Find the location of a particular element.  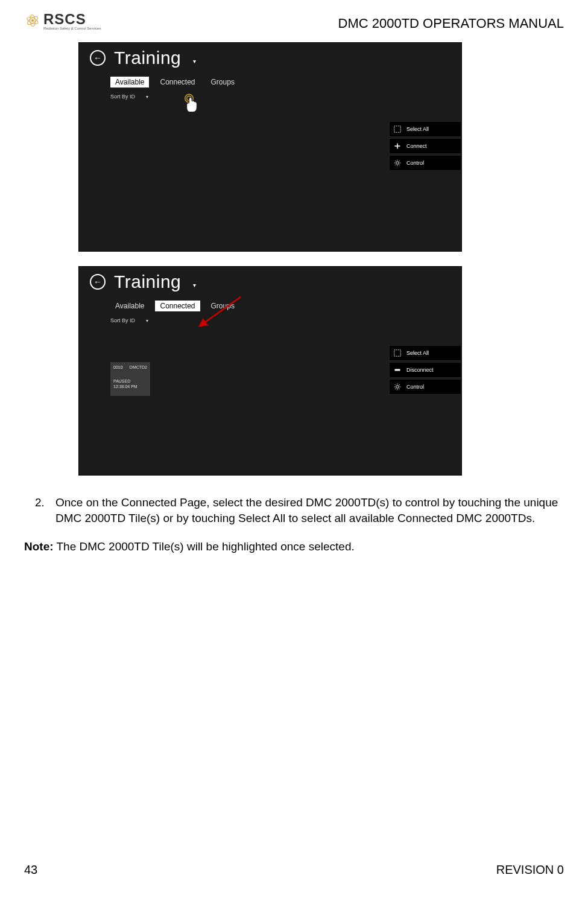

tile-header: 0010 DMCTD2 is located at coordinates (130, 367).